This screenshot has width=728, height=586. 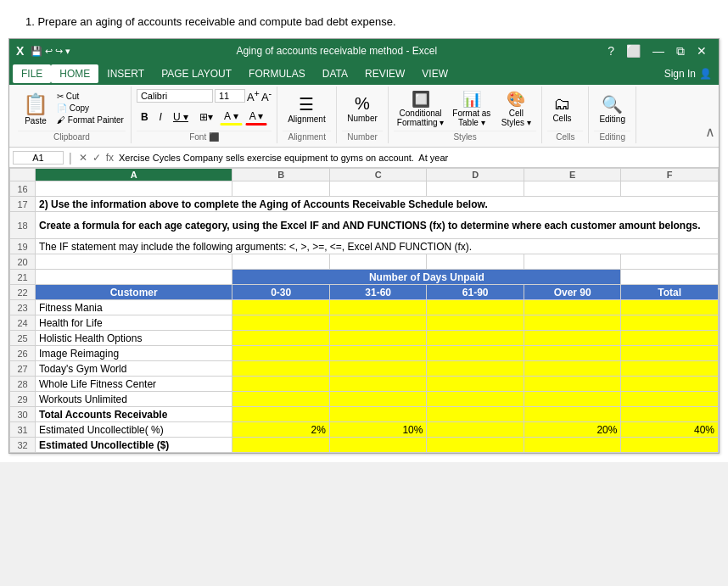 What do you see at coordinates (134, 293) in the screenshot?
I see `cell-A22: Customer` at bounding box center [134, 293].